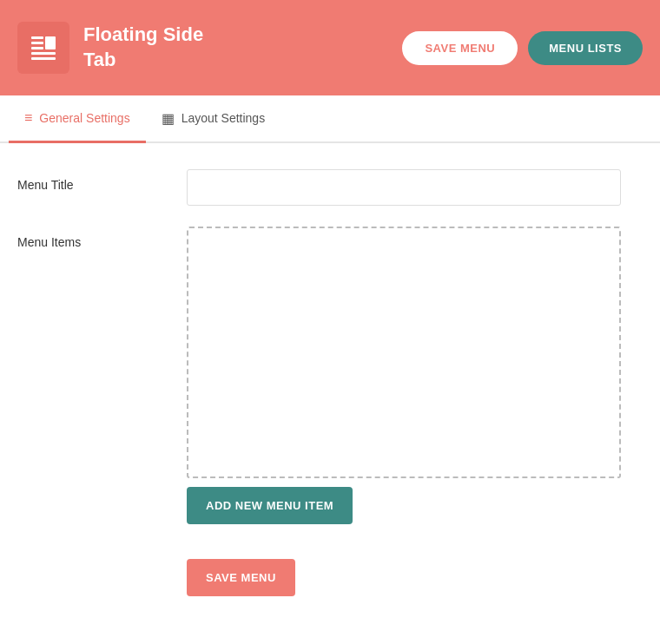  Describe the element at coordinates (214, 120) in the screenshot. I see `tab-layout-settings: ▦ Layout Settings` at that location.